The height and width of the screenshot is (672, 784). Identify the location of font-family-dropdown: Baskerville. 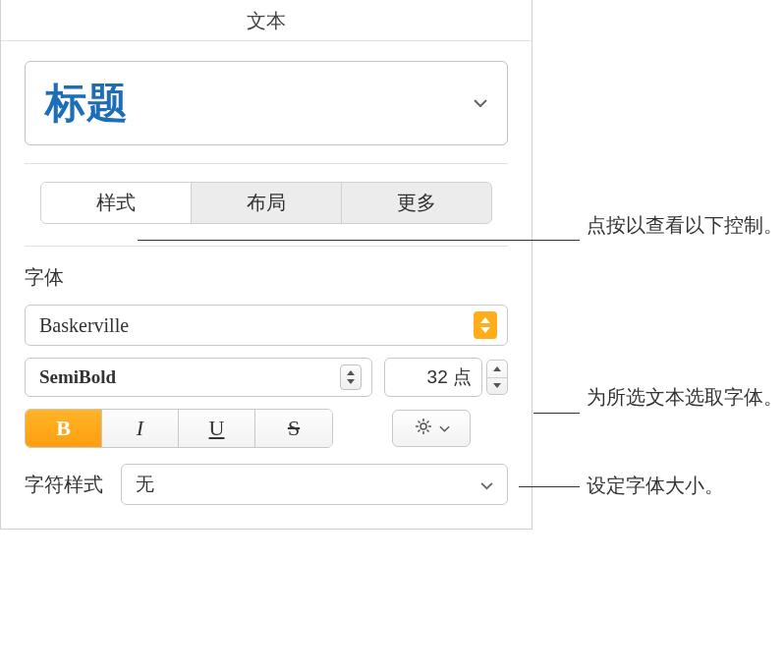
(266, 325).